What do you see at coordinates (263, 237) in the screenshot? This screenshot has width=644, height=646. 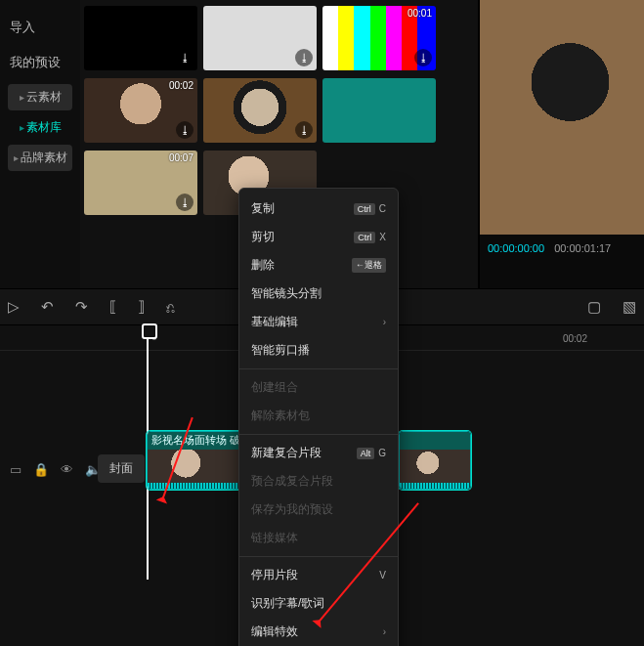 I see `menu-item-label: 剪切` at bounding box center [263, 237].